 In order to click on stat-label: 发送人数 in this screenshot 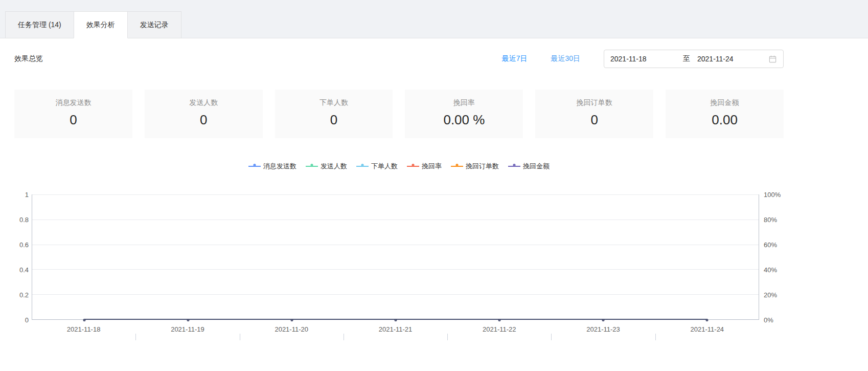, I will do `click(203, 103)`.